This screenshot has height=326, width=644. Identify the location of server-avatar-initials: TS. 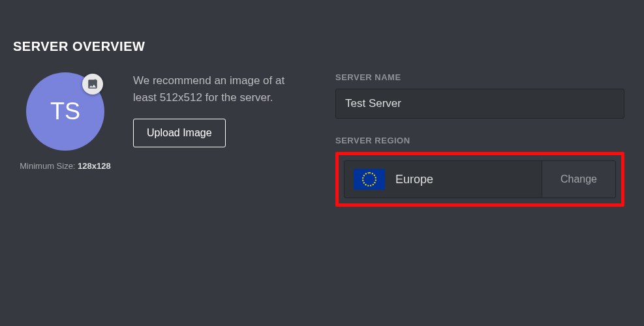
(65, 111).